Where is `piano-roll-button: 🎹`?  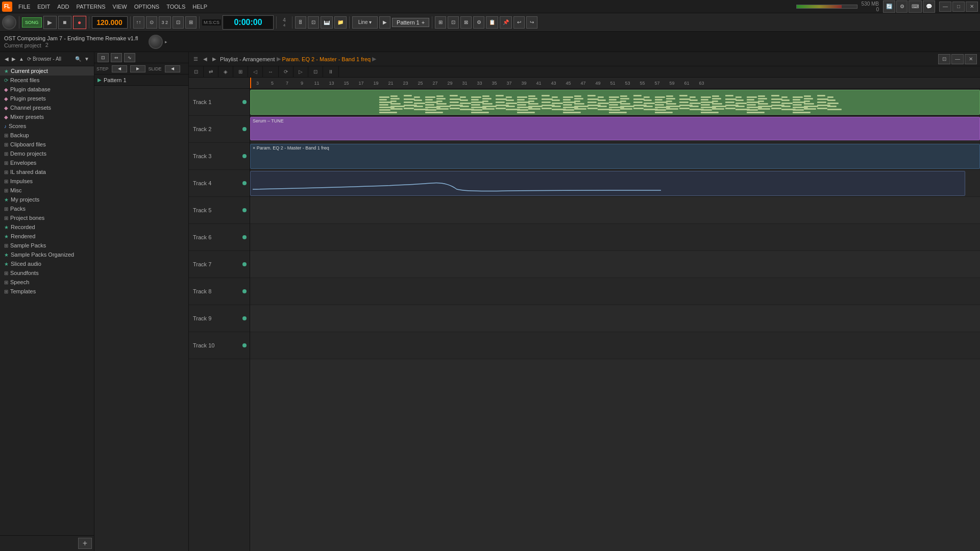 piano-roll-button: 🎹 is located at coordinates (327, 22).